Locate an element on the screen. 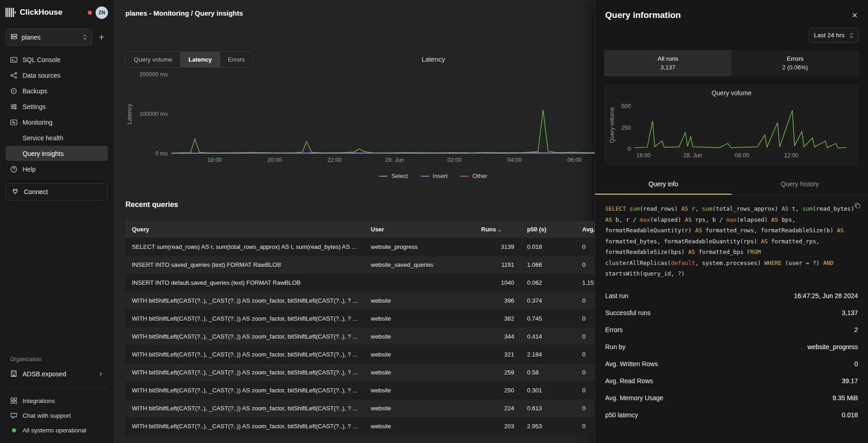  panel-header: Query information ✕ is located at coordinates (732, 12).